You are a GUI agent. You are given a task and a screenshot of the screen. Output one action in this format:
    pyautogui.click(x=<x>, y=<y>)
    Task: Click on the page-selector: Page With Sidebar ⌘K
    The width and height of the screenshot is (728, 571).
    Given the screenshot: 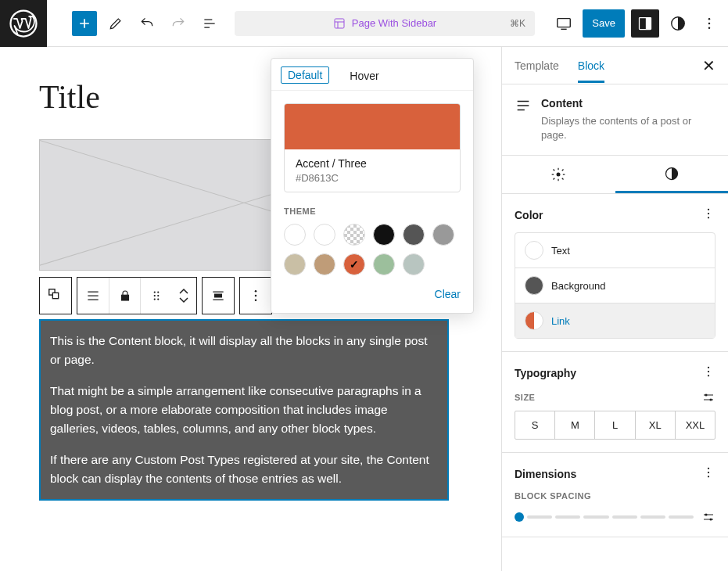 What is the action you would take?
    pyautogui.click(x=385, y=23)
    